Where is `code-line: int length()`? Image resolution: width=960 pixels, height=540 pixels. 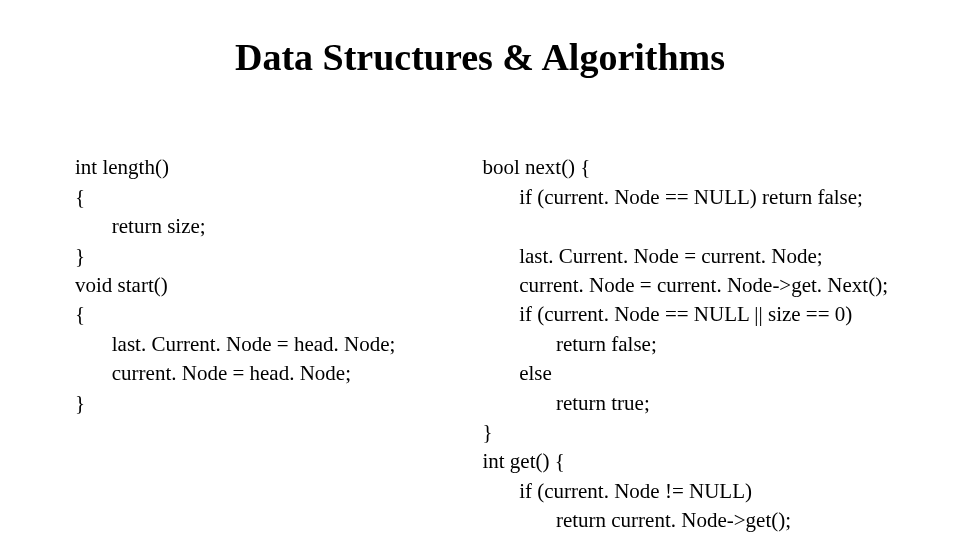
code-line: int length() is located at coordinates (122, 167).